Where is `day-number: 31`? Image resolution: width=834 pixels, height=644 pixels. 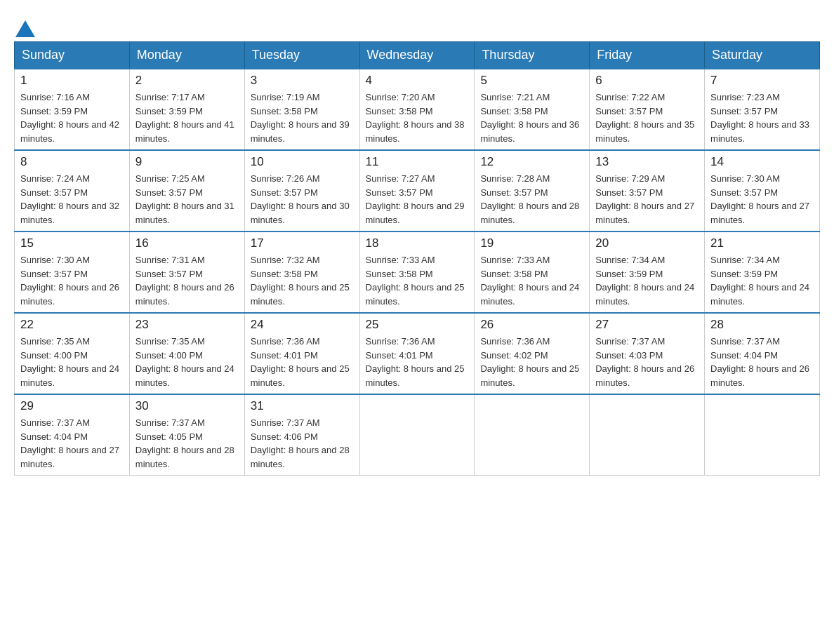
day-number: 31 is located at coordinates (302, 406).